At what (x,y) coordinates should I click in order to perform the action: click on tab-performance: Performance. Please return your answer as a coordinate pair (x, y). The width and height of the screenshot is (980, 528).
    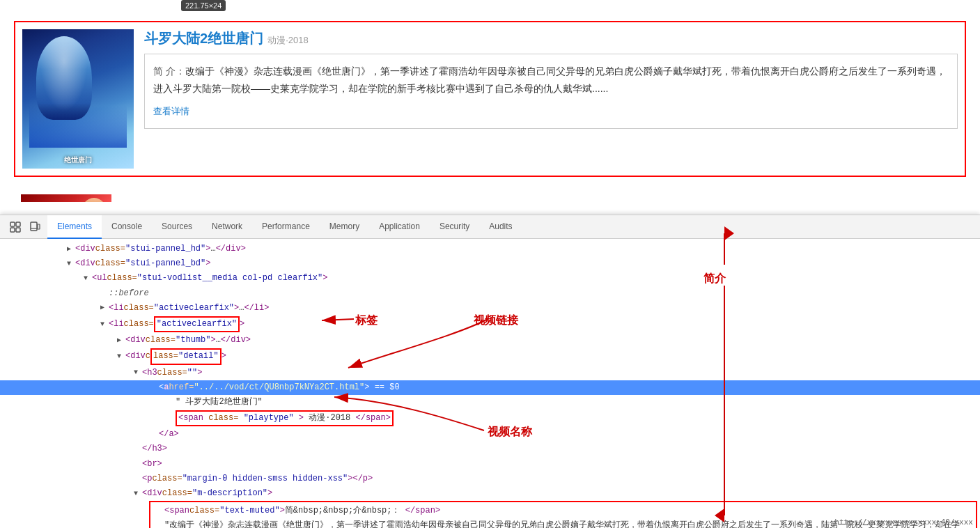
    Looking at the image, I should click on (286, 227).